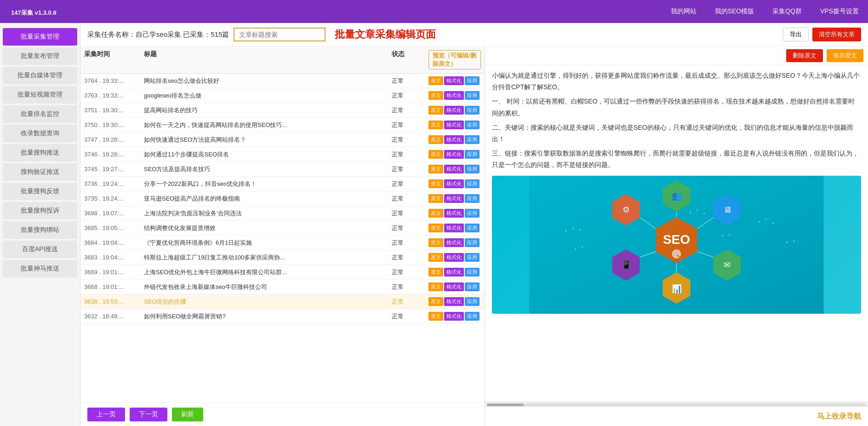  I want to click on list-header: 采集时间 标题 状态 预览（可编辑/删除原文）, so click(282, 60).